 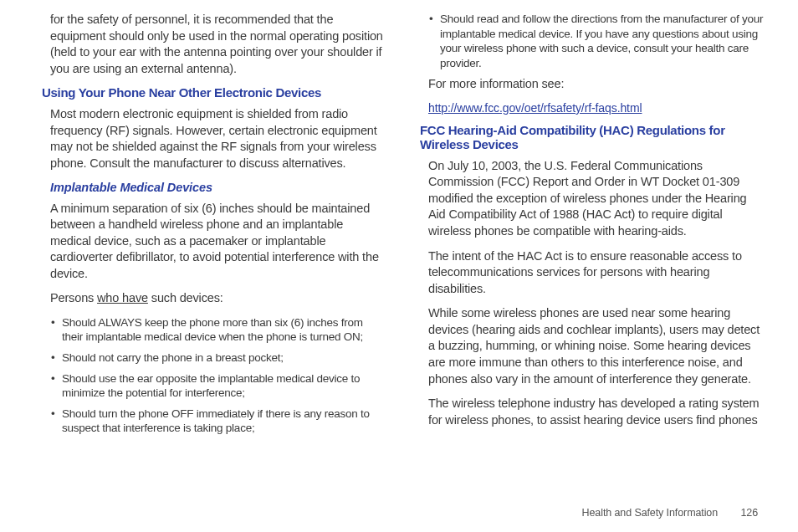 What do you see at coordinates (218, 139) in the screenshot?
I see `paragraph-rf-shielding: Most modern electronic equipment is shie…` at bounding box center [218, 139].